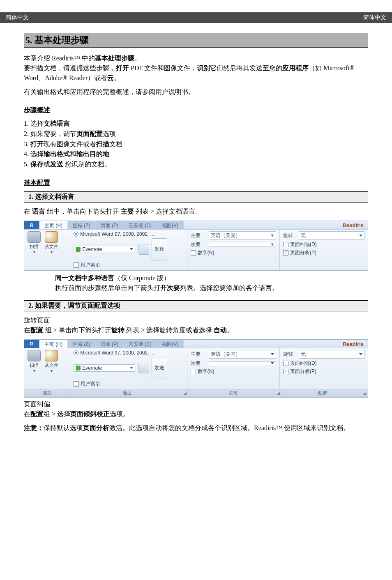  Describe the element at coordinates (303, 253) in the screenshot. I see `analysis-label: 页面分析(P)` at that location.